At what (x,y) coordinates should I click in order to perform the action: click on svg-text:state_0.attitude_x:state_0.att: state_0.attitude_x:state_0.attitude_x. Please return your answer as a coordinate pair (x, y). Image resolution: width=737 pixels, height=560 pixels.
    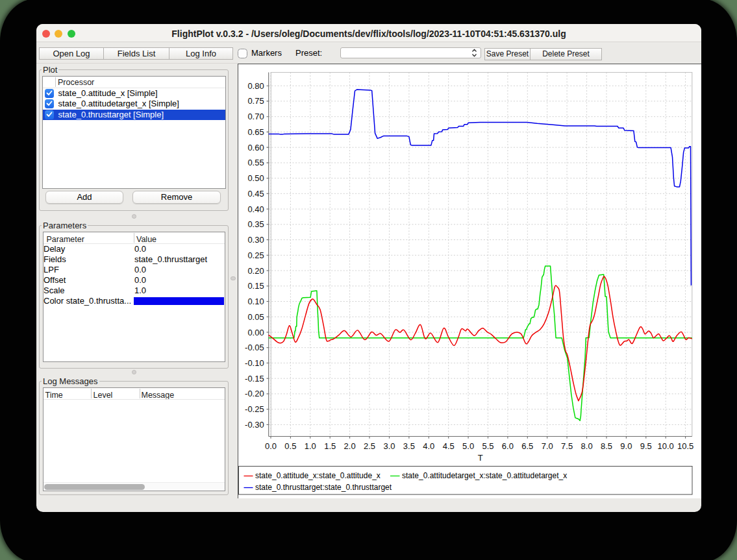
    Looking at the image, I should click on (318, 476).